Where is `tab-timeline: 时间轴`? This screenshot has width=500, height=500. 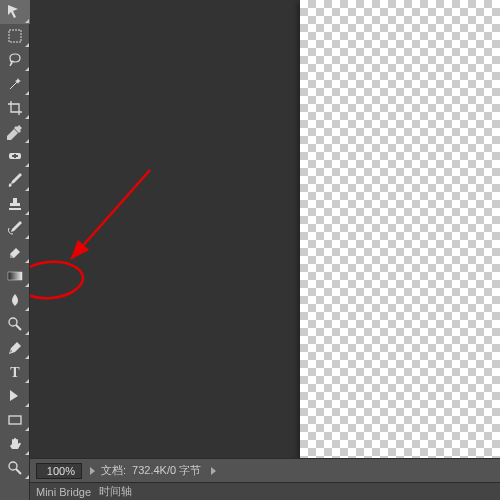 tab-timeline: 时间轴 is located at coordinates (116, 492).